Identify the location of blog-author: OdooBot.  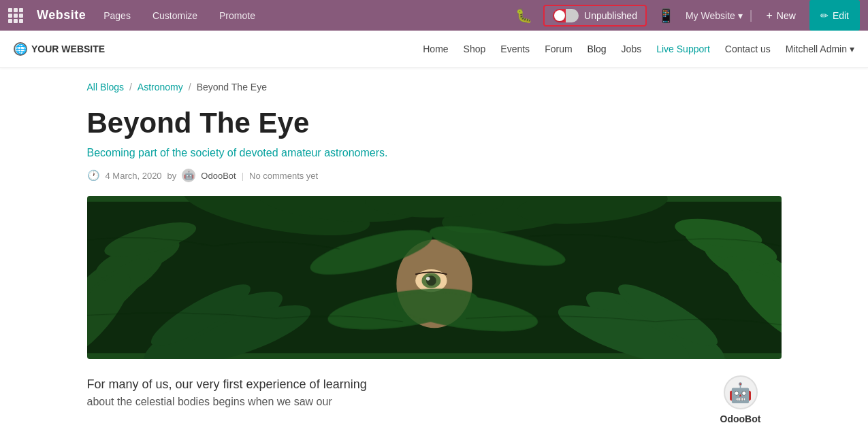
(218, 175).